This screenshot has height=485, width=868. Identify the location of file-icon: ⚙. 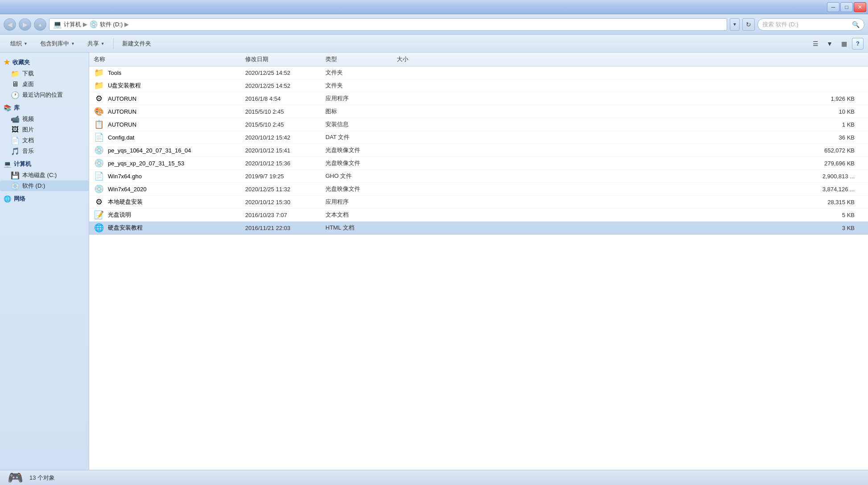
(99, 99).